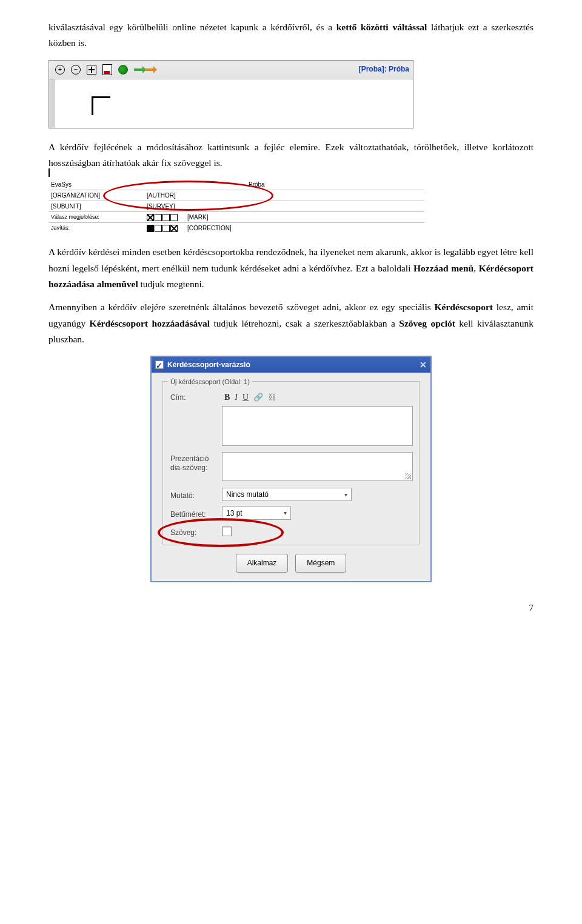 This screenshot has height=924, width=582. I want to click on szoveg-checkbox, so click(227, 531).